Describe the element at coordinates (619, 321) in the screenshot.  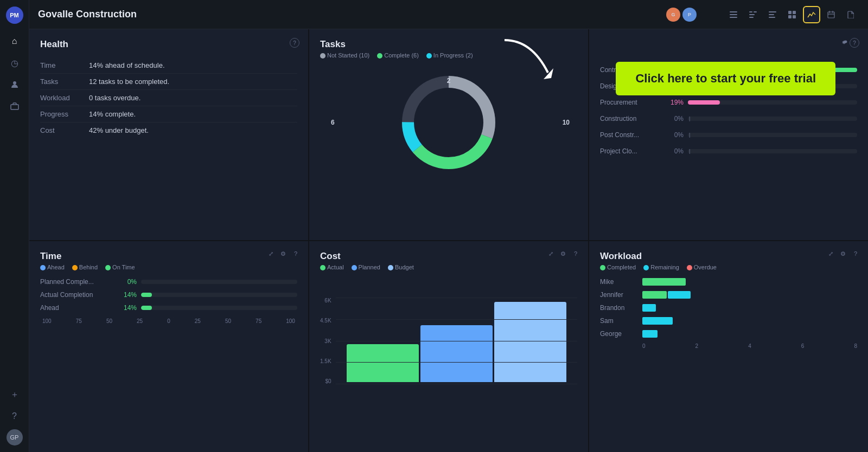
I see `workload-name: Sam` at that location.